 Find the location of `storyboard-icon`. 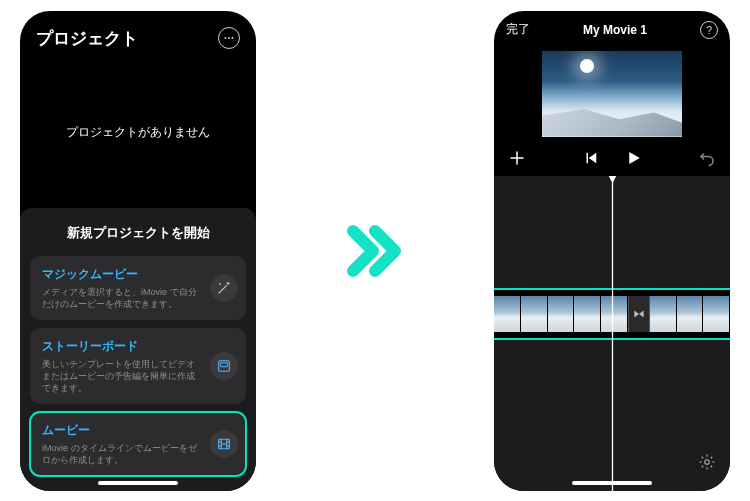

storyboard-icon is located at coordinates (224, 366).